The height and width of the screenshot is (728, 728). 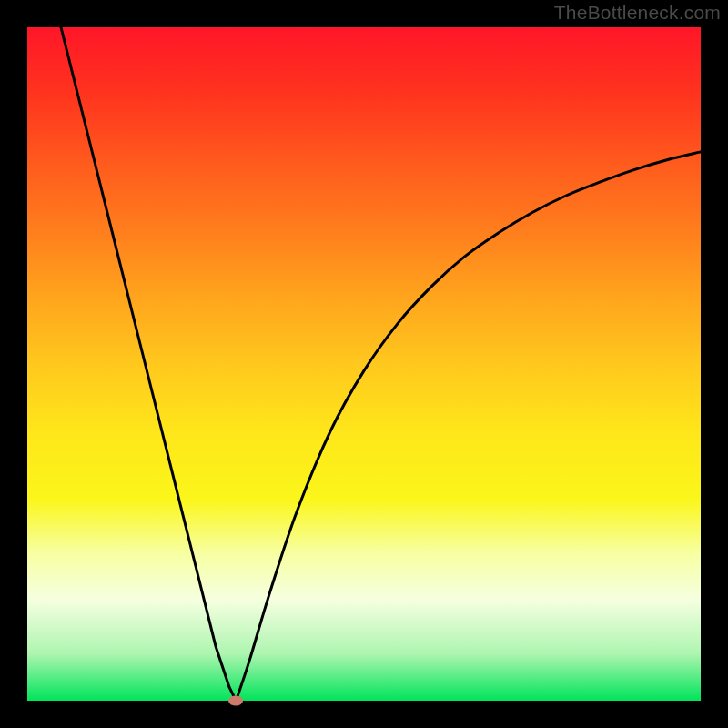 What do you see at coordinates (236, 701) in the screenshot?
I see `minimum-marker` at bounding box center [236, 701].